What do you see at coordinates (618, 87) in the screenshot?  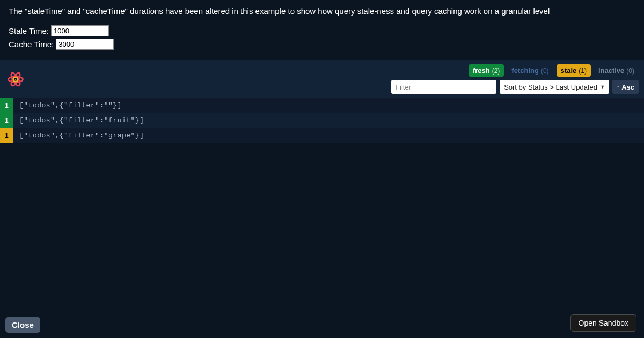 I see `arrow-up-icon: ↑` at bounding box center [618, 87].